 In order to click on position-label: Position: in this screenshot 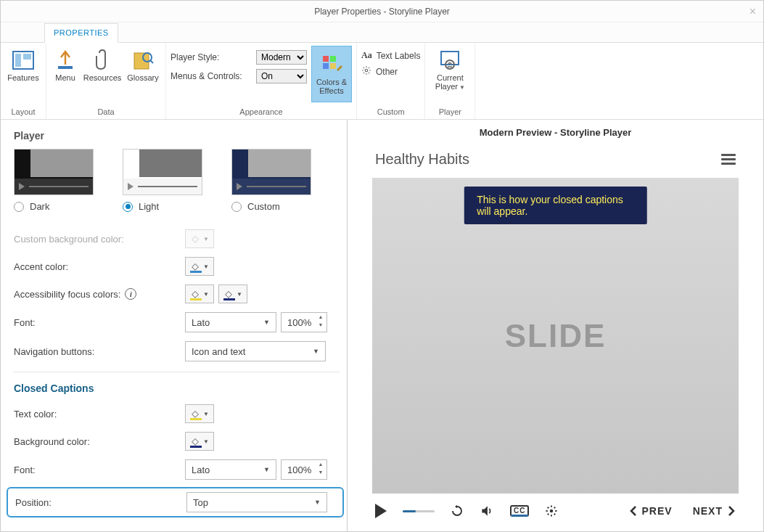, I will do `click(99, 502)`.